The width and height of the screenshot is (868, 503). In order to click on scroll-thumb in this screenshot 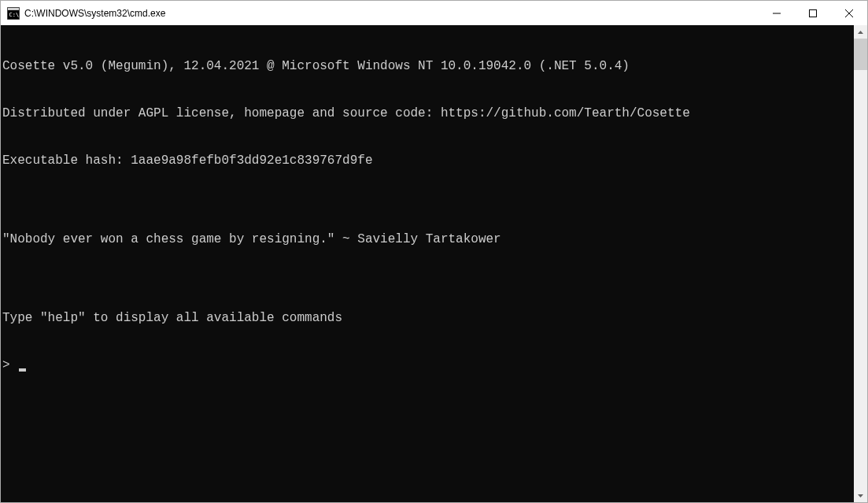, I will do `click(861, 54)`.